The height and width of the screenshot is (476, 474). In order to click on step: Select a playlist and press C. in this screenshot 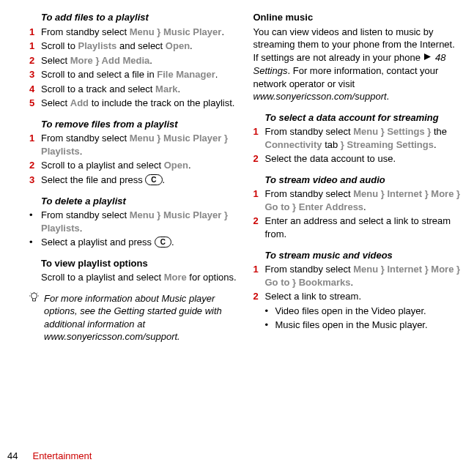, I will do `click(133, 242)`.